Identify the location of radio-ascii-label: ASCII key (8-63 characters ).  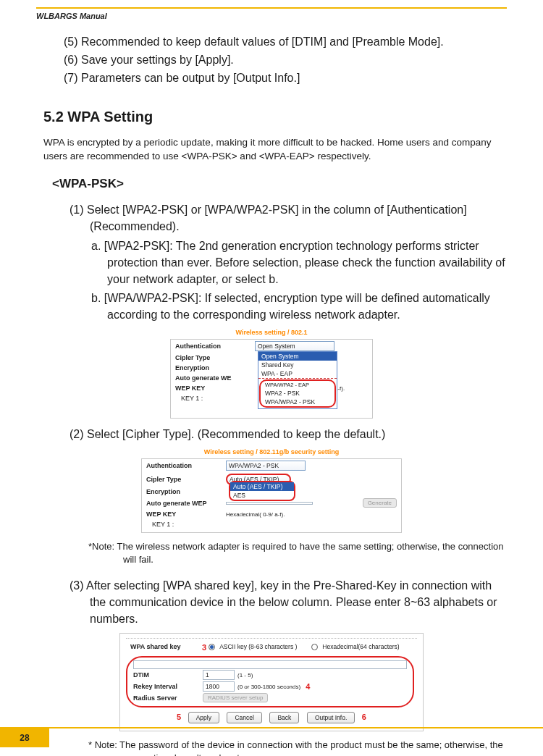
(258, 647).